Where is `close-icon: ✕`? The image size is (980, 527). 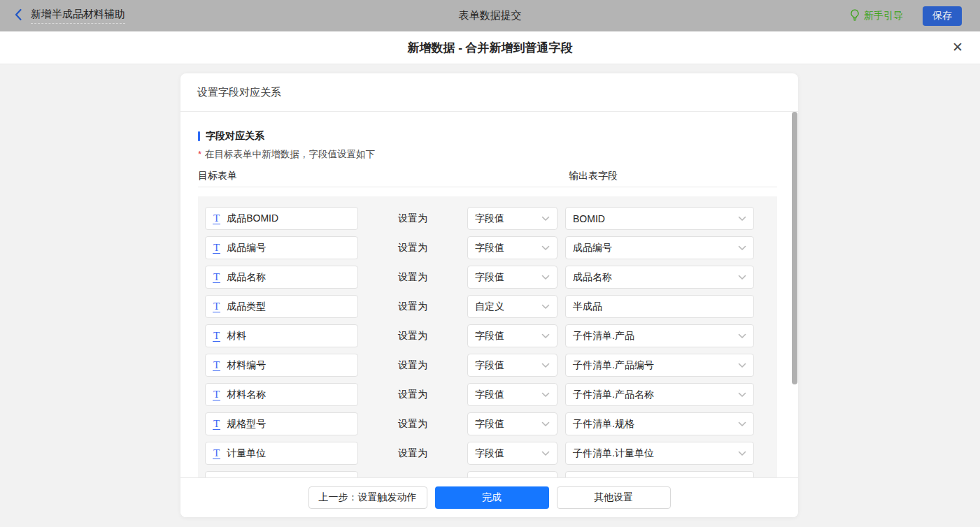 close-icon: ✕ is located at coordinates (958, 48).